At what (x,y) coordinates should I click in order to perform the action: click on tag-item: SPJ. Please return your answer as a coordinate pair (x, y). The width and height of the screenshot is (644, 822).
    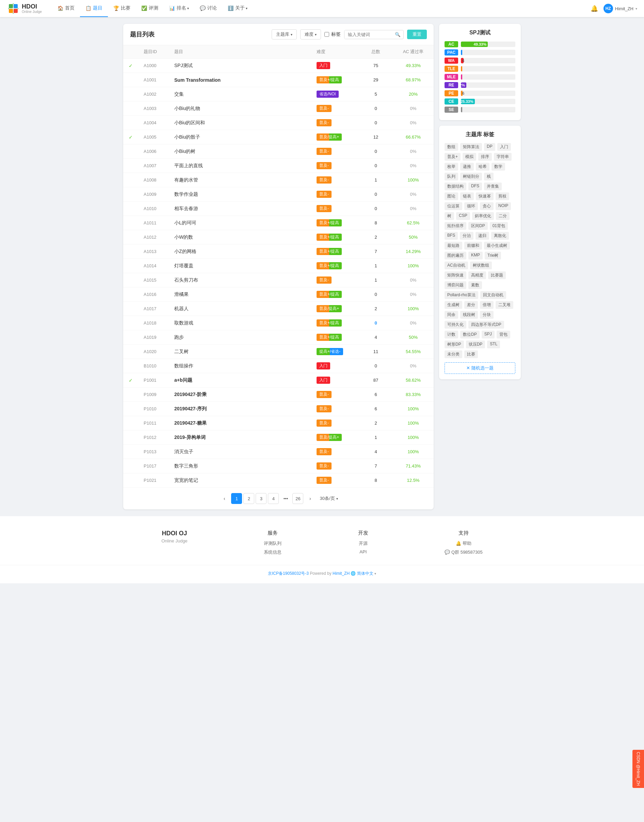
    Looking at the image, I should click on (488, 334).